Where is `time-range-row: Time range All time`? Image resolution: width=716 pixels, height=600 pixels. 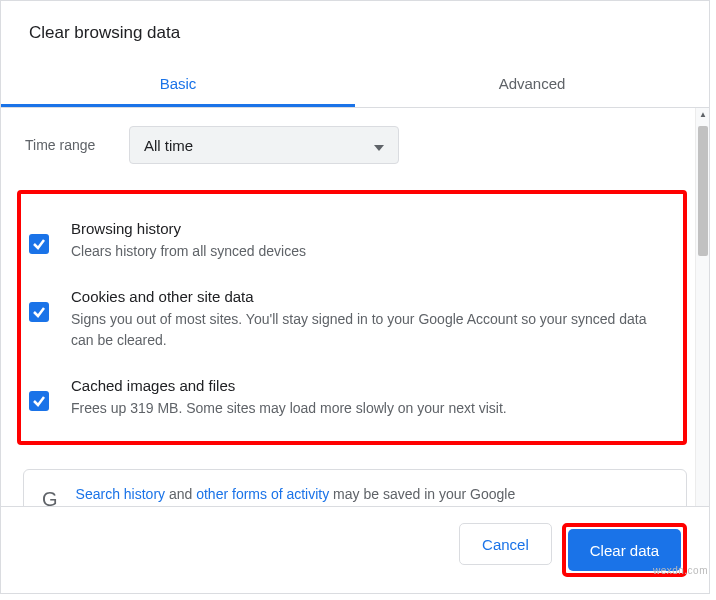
time-range-row: Time range All time is located at coordinates (356, 145).